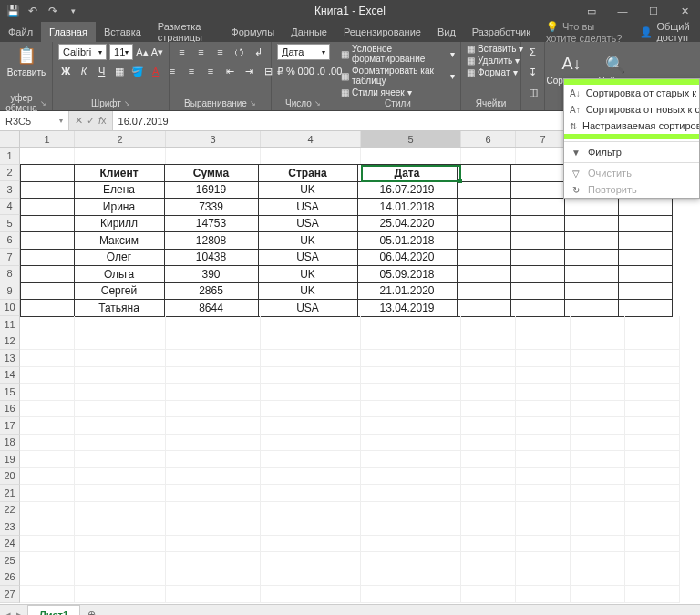  I want to click on row-header: 19, so click(10, 459).